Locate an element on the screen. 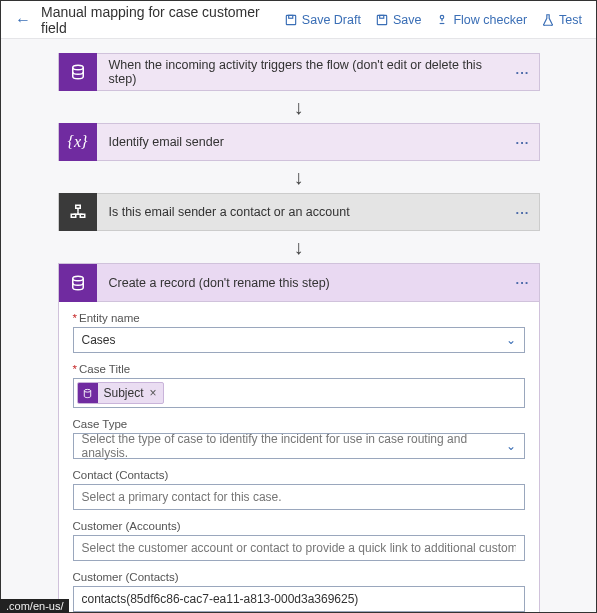 The width and height of the screenshot is (597, 613). flow-checker-button: Flow checker is located at coordinates (481, 20).